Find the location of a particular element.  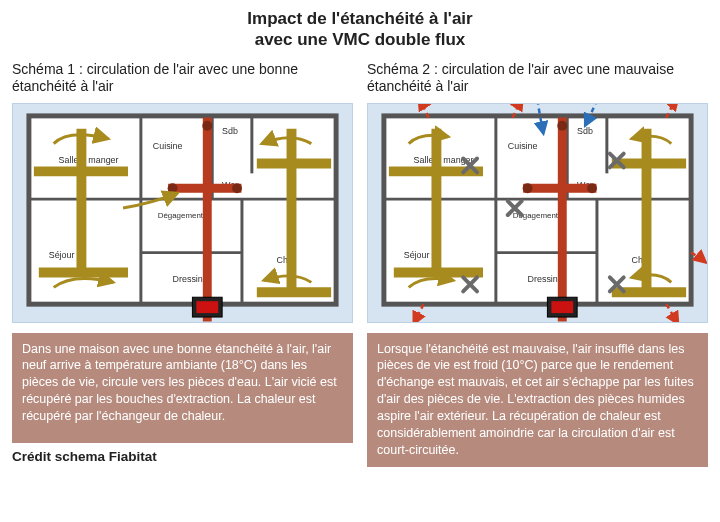

caption-bad: Lorsque l'étanchéité est mauvaise, l'air… is located at coordinates (538, 400).